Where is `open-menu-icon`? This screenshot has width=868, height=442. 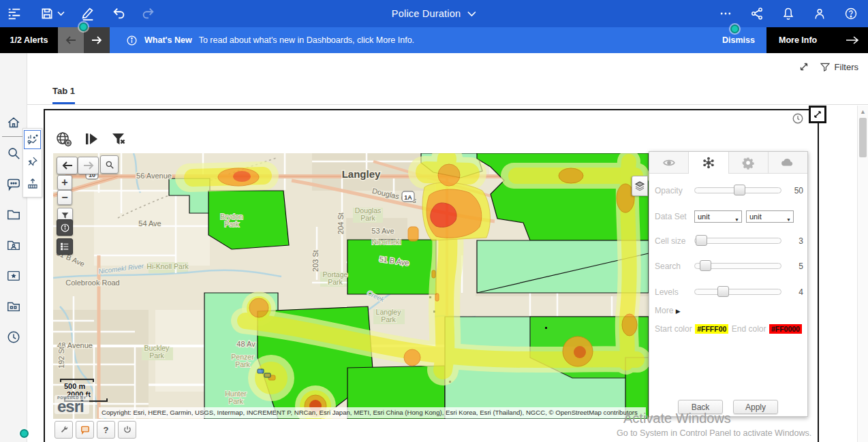 open-menu-icon is located at coordinates (14, 14).